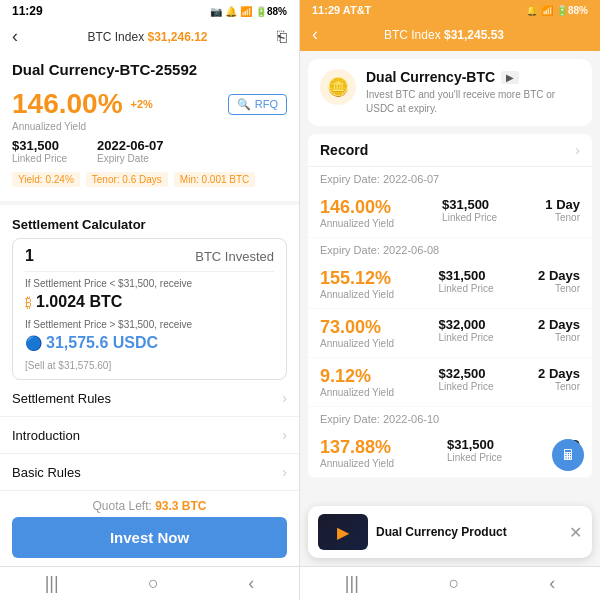  Describe the element at coordinates (473, 77) in the screenshot. I see `product-name-row: Dual Currency-BTC ▶` at that location.